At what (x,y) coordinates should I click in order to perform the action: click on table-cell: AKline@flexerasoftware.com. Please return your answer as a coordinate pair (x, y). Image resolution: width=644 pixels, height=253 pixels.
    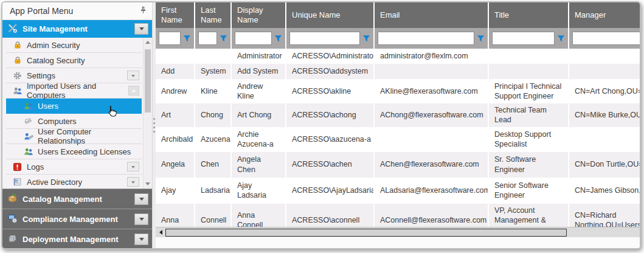
    Looking at the image, I should click on (431, 91).